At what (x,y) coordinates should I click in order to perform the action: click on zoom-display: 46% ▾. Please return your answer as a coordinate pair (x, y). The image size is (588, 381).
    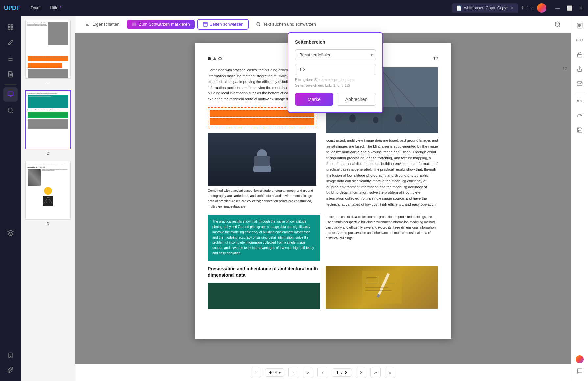
    Looking at the image, I should click on (275, 372).